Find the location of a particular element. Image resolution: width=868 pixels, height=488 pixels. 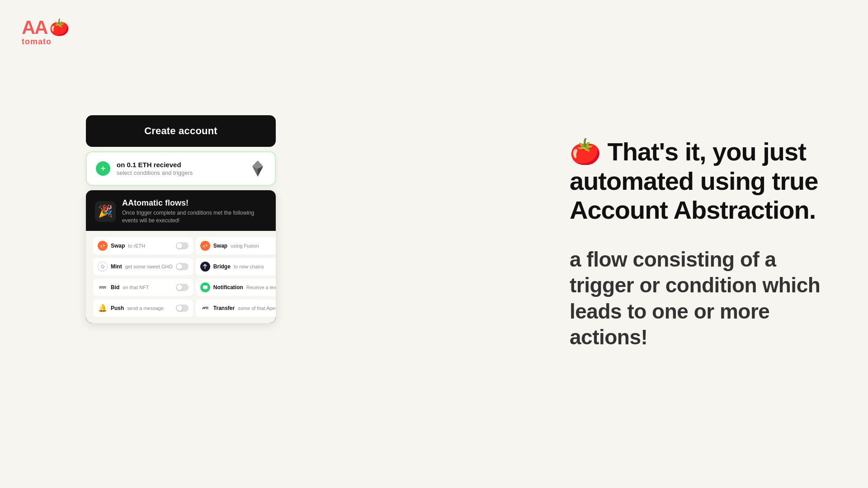

trigger-plus-icon: + is located at coordinates (103, 169).